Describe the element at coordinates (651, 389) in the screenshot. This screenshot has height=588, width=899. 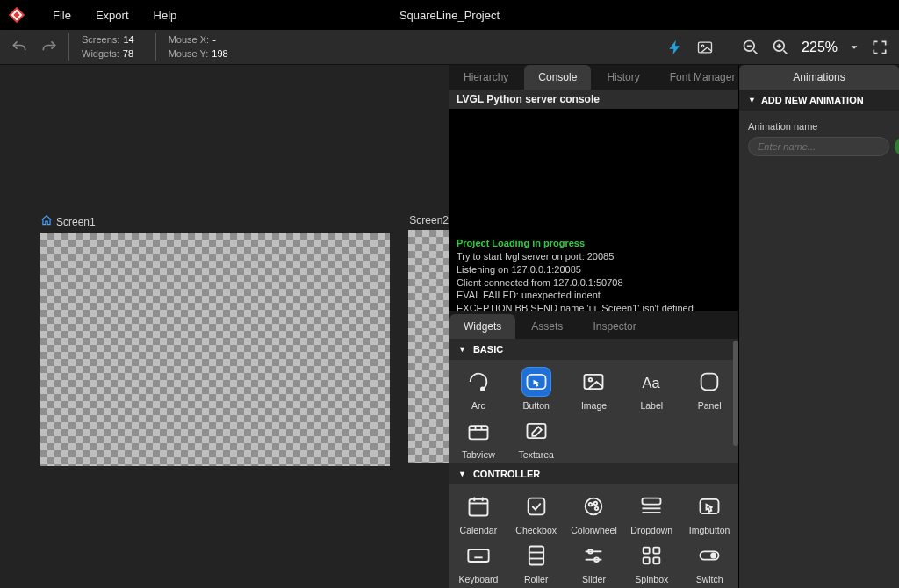
I see `widget-label: AaLabel` at that location.